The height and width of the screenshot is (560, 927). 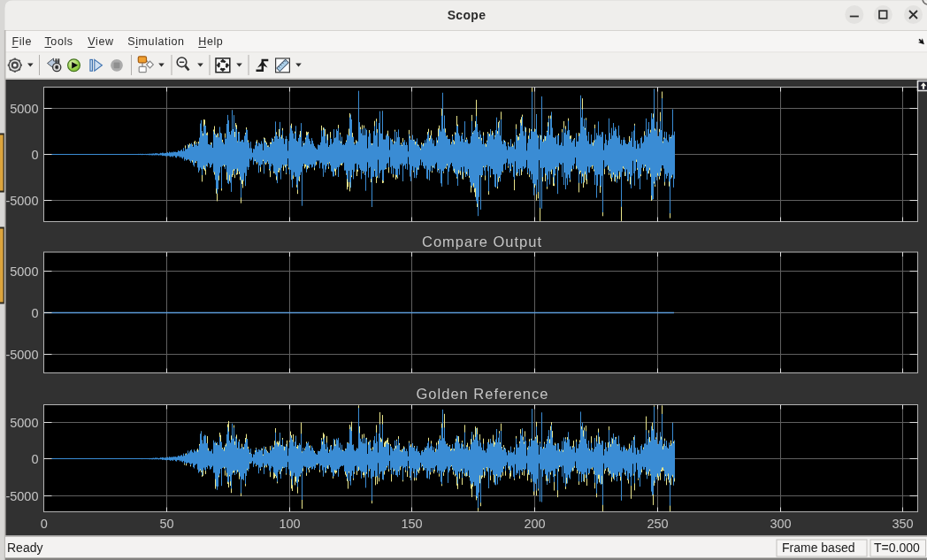 What do you see at coordinates (25, 548) in the screenshot?
I see `svg-text: Ready` at bounding box center [25, 548].